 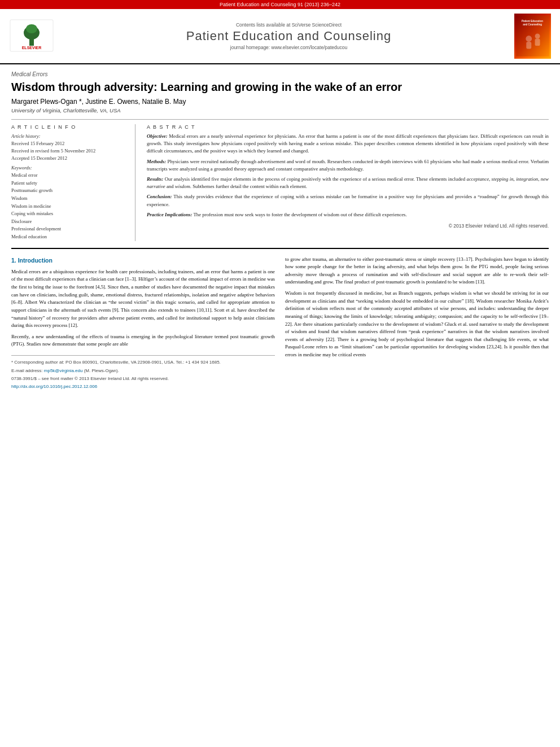 What do you see at coordinates (417, 324) in the screenshot?
I see `body-paragraph: Wisdom is not frequently discussed in me…` at bounding box center [417, 324].